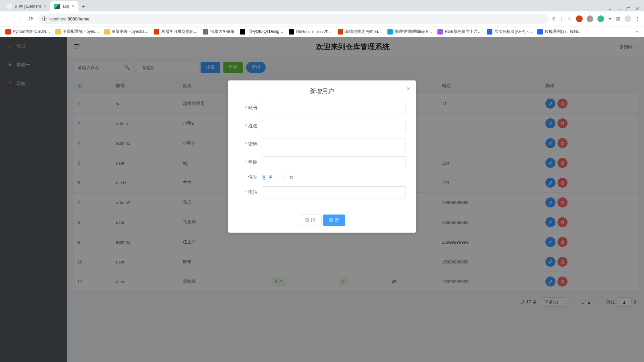 This screenshot has width=644, height=362. I want to click on minimize-icon: —, so click(619, 9).